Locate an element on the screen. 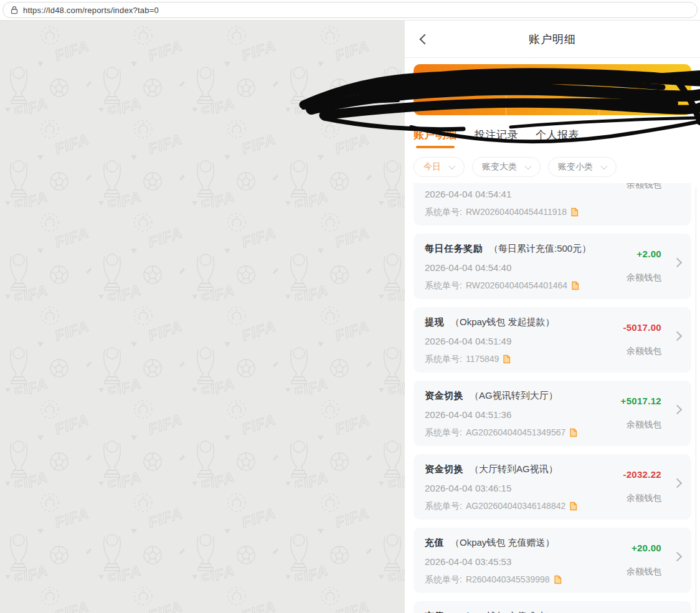 The height and width of the screenshot is (613, 700). filter-date-range: 今日 is located at coordinates (439, 167).